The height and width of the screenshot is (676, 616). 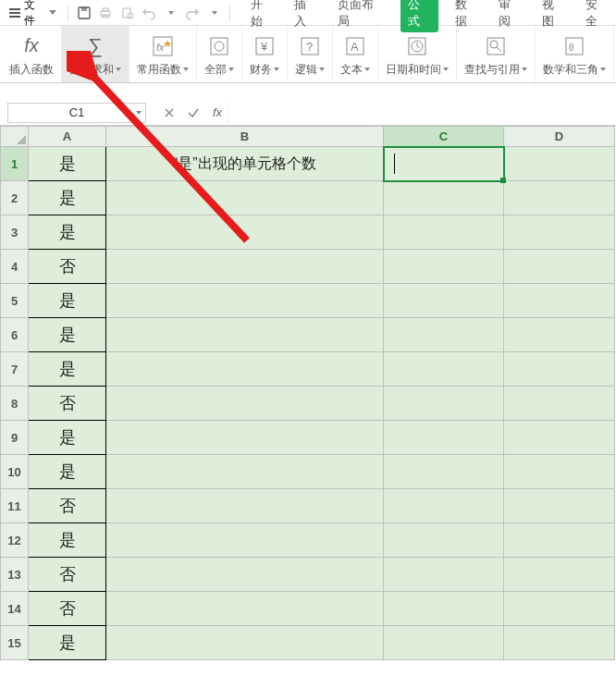 I want to click on undo-caret-icon, so click(x=171, y=13).